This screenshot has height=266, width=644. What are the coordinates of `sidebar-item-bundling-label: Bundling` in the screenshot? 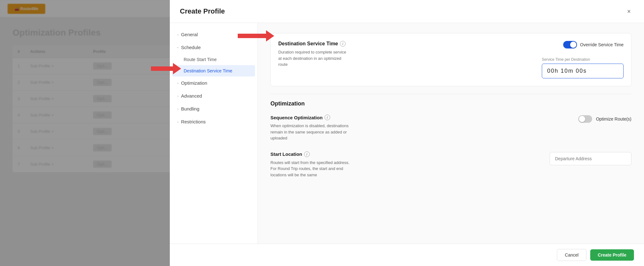 It's located at (190, 109).